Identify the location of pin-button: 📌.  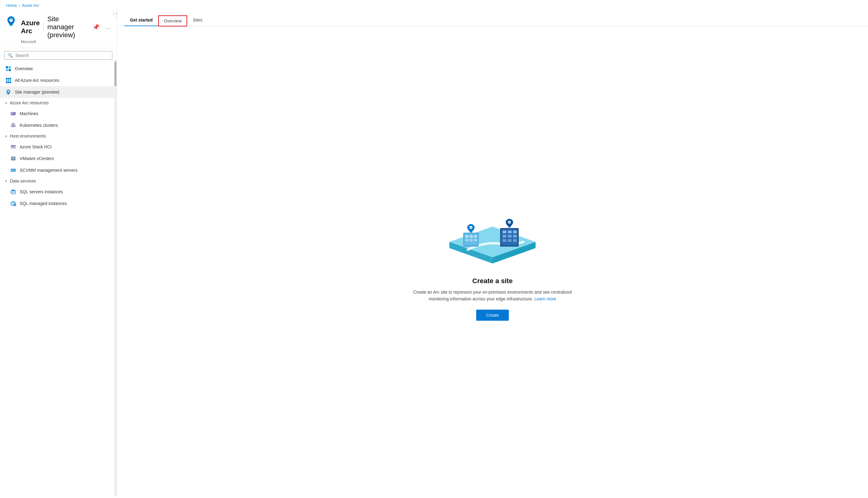
(96, 27).